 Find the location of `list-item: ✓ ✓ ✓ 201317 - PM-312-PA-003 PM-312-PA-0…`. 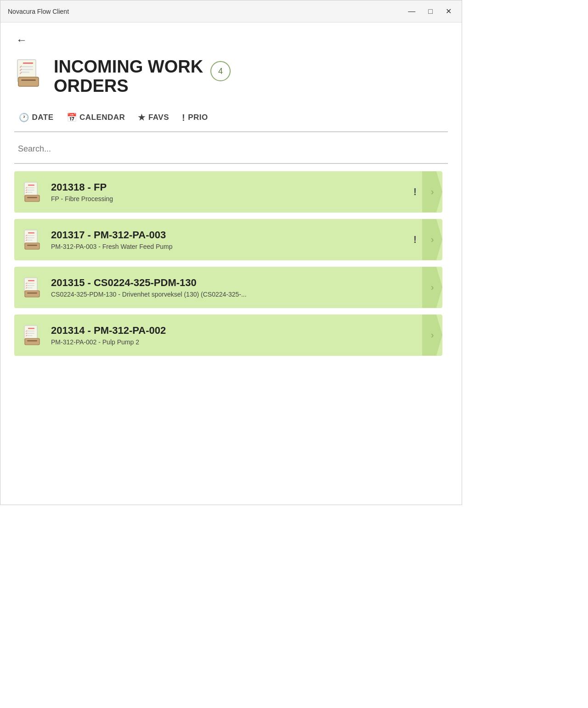

list-item: ✓ ✓ ✓ 201317 - PM-312-PA-003 PM-312-PA-0… is located at coordinates (228, 240).